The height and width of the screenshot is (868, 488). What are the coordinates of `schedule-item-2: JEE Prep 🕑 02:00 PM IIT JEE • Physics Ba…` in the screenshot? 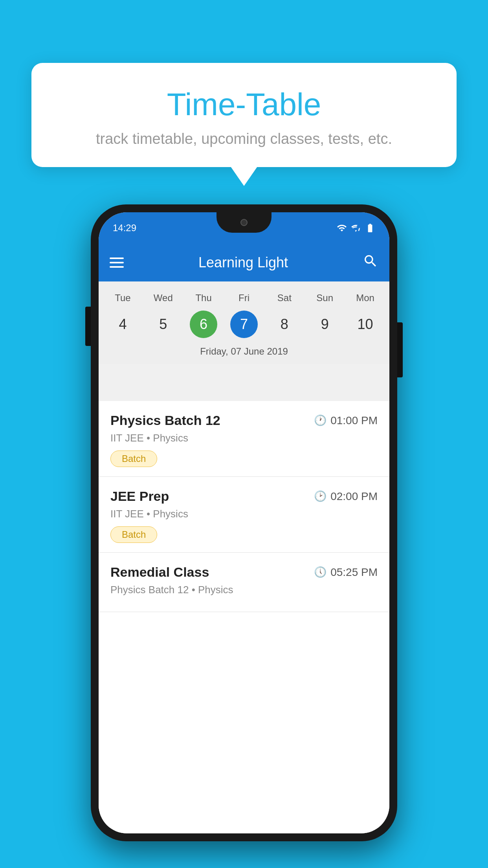 It's located at (244, 515).